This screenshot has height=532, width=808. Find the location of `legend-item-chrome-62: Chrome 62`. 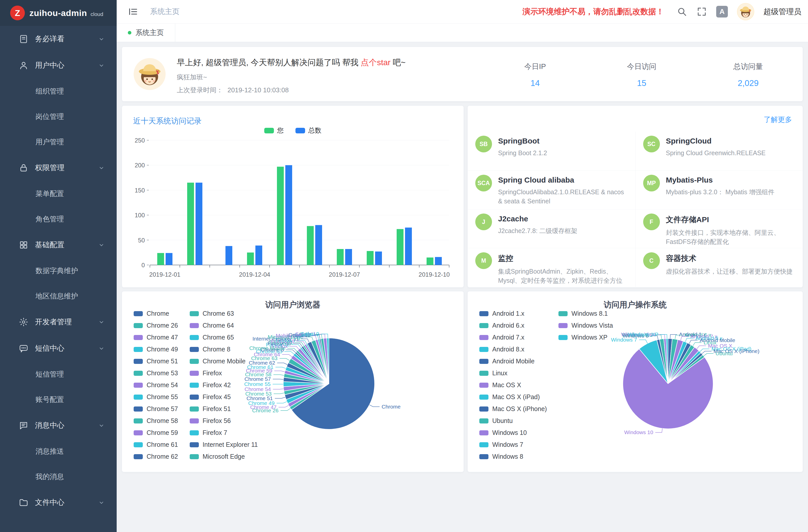

legend-item-chrome-62: Chrome 62 is located at coordinates (156, 457).